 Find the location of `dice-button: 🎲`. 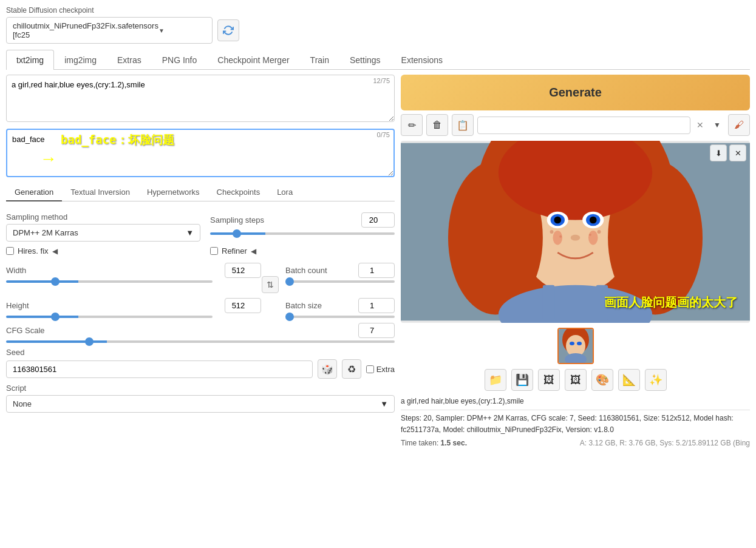

dice-button: 🎲 is located at coordinates (327, 369).